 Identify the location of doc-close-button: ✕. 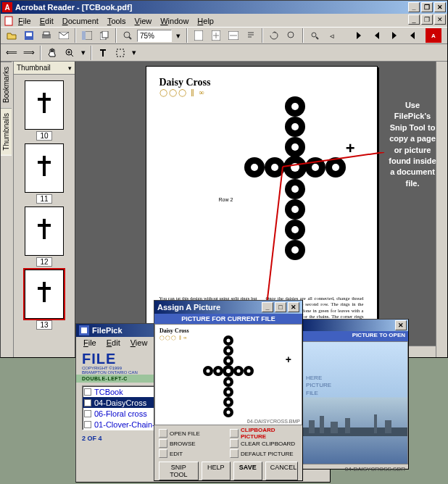
(440, 20).